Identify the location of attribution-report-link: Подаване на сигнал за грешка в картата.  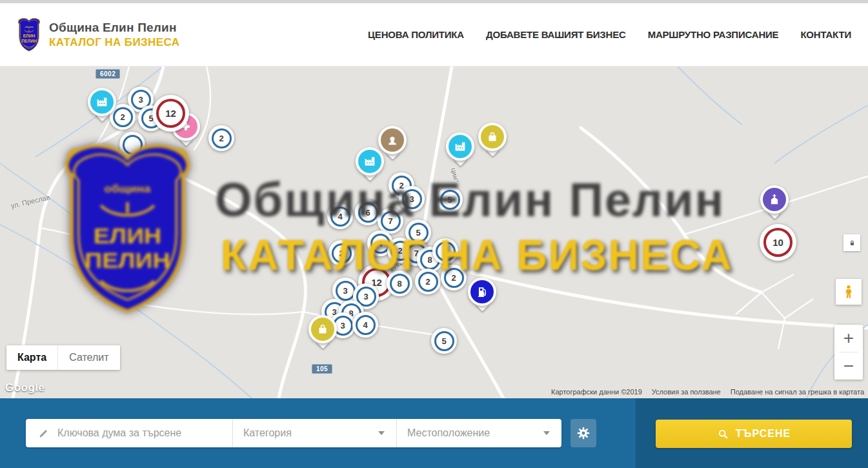
(798, 392).